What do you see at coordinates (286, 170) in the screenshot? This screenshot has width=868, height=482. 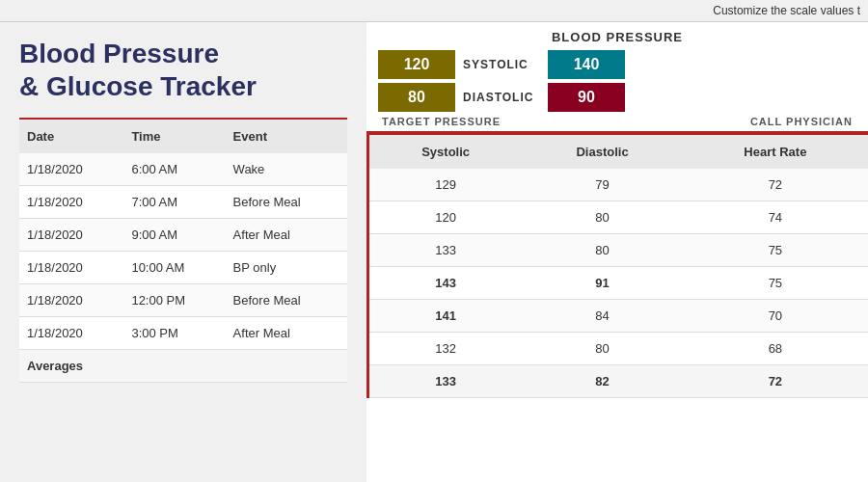 I see `cell-event: Wake` at bounding box center [286, 170].